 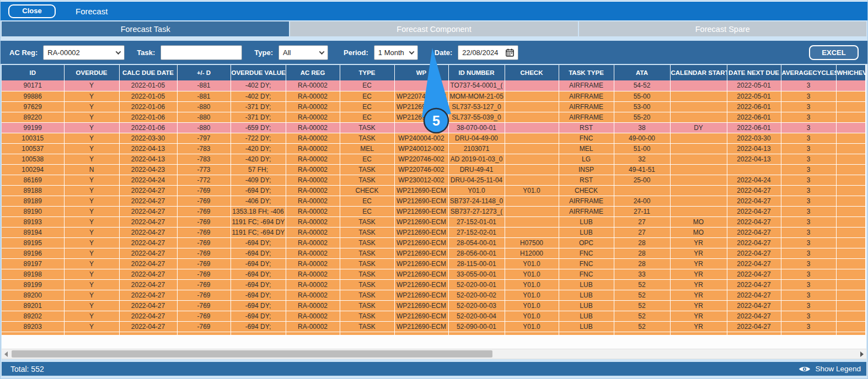 What do you see at coordinates (433, 326) in the screenshot?
I see `table-row: 89203Y2022-04-27-769-694 DY;RA-00002TASK…` at bounding box center [433, 326].